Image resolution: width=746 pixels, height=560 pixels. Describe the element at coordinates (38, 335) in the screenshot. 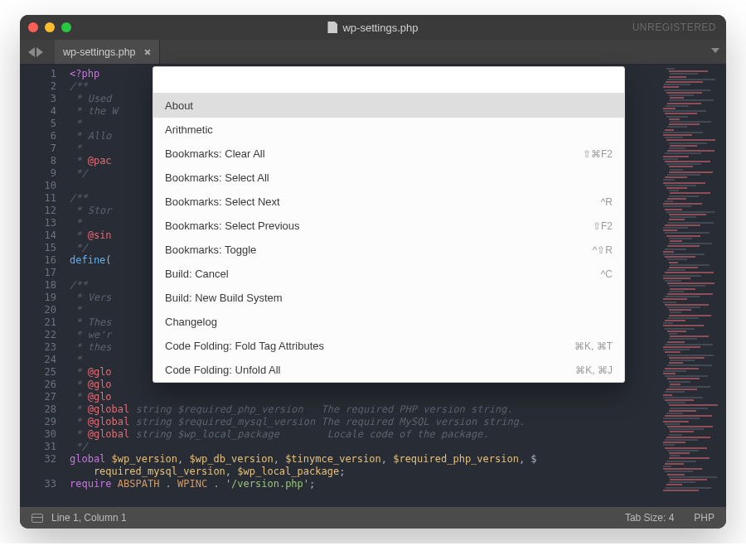

I see `line-number: 22` at that location.